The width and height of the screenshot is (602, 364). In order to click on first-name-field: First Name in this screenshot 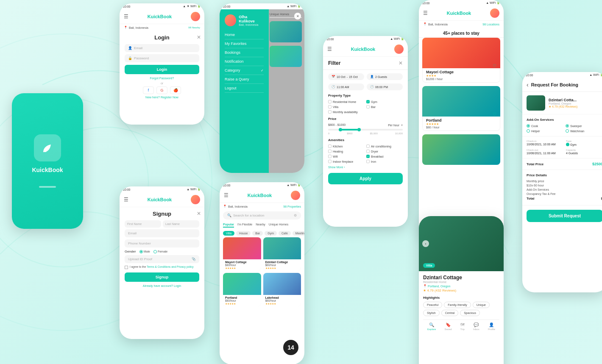, I will do `click(143, 224)`.